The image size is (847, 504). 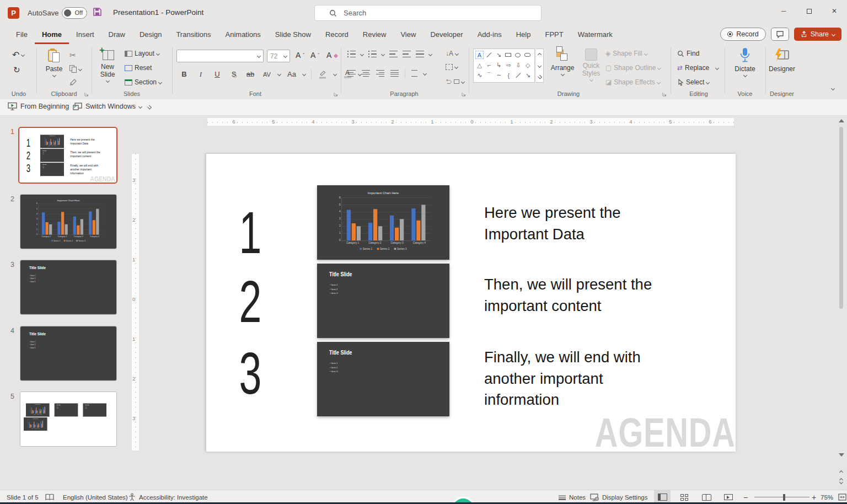 What do you see at coordinates (151, 35) in the screenshot?
I see `tab-design: Design` at bounding box center [151, 35].